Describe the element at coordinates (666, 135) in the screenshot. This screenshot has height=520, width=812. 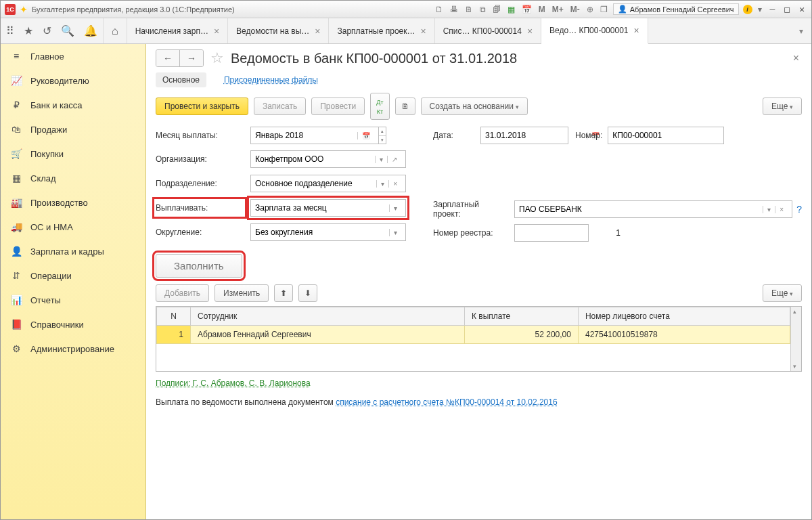
I see `number-input` at that location.